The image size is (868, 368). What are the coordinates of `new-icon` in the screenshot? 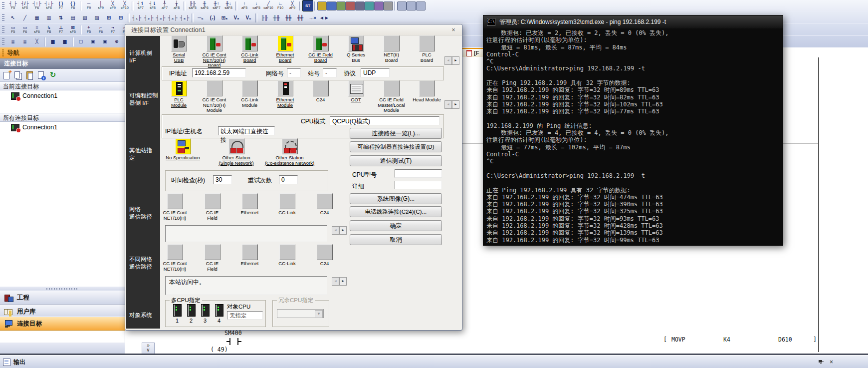 It's located at (7, 75).